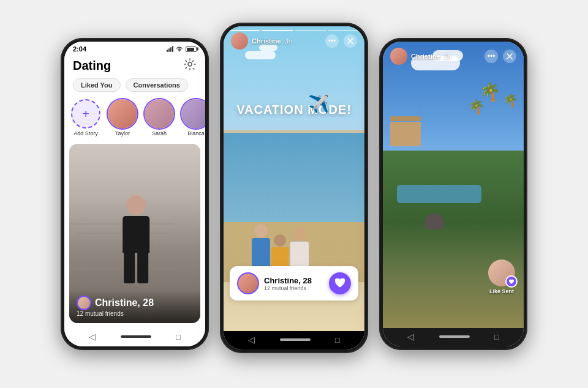 Image resolution: width=588 pixels, height=388 pixels. I want to click on tab-conversations: Conversations, so click(157, 85).